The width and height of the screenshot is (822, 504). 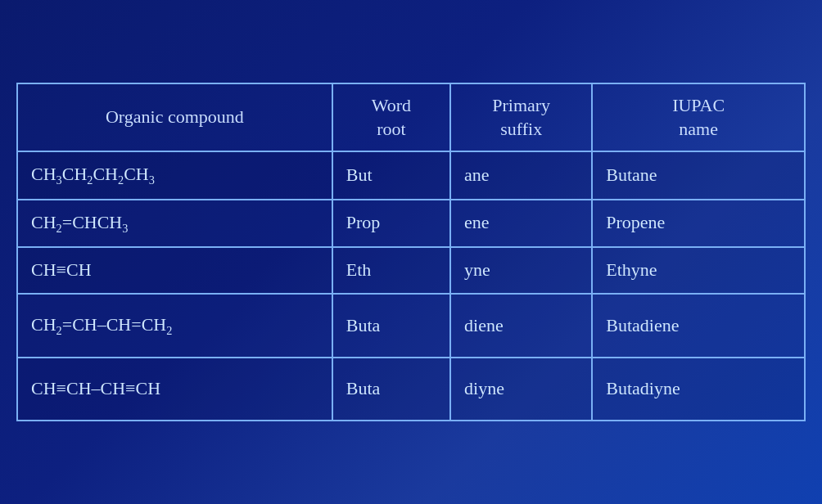 I want to click on table-row: CH≡CH–CH≡CH Buta diyne Butadiyne, so click(x=411, y=389).